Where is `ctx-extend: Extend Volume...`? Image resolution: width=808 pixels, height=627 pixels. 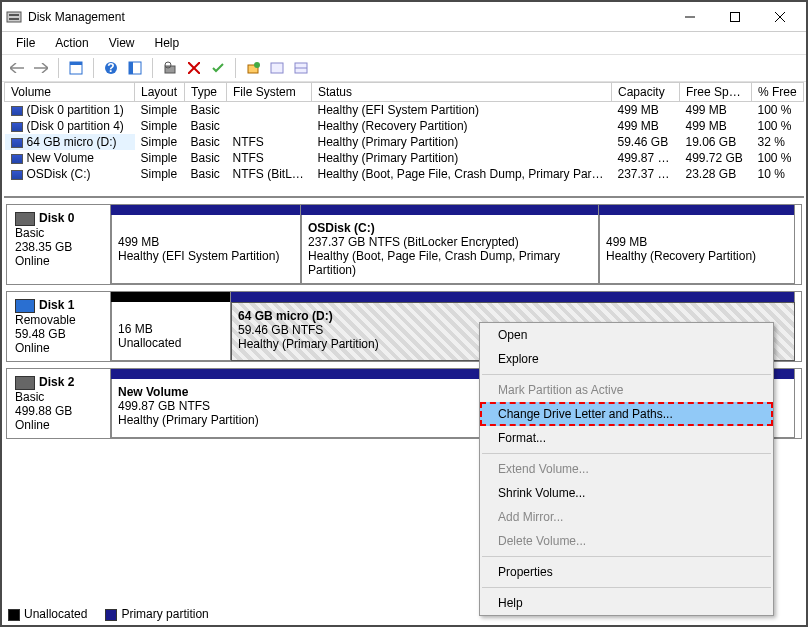
ctx-extend: Extend Volume... is located at coordinates (626, 469).